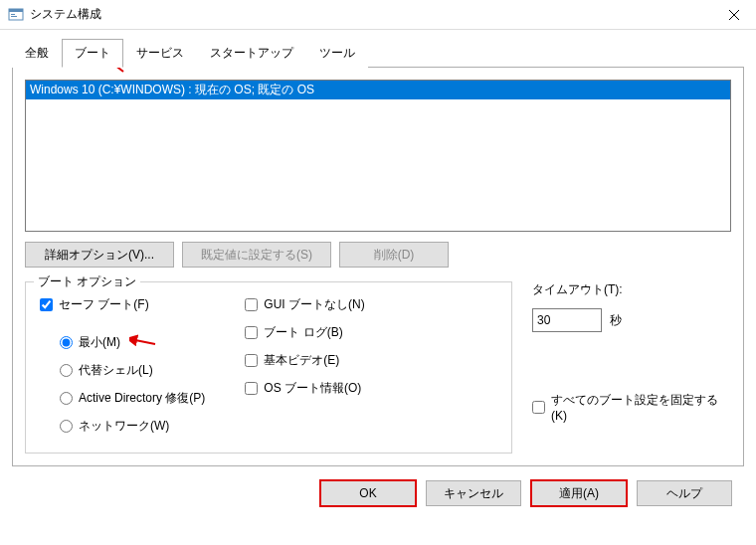  What do you see at coordinates (66, 370) in the screenshot?
I see `alt-shell-input` at bounding box center [66, 370].